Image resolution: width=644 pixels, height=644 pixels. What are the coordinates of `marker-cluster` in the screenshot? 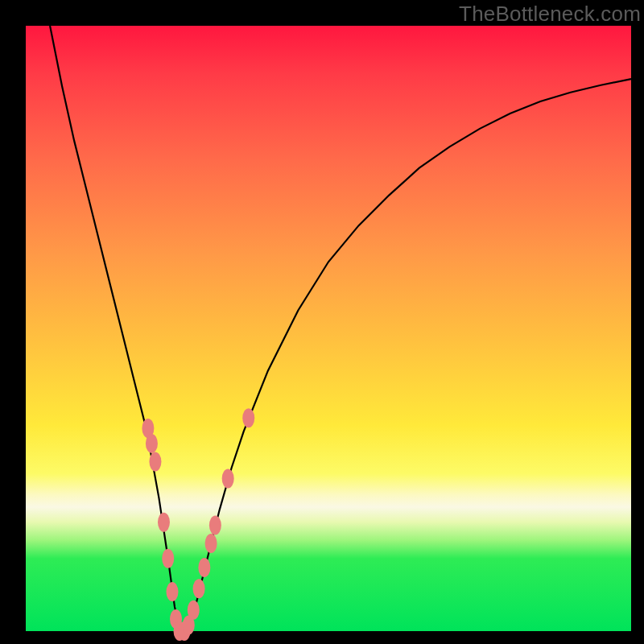 It's located at (198, 525).